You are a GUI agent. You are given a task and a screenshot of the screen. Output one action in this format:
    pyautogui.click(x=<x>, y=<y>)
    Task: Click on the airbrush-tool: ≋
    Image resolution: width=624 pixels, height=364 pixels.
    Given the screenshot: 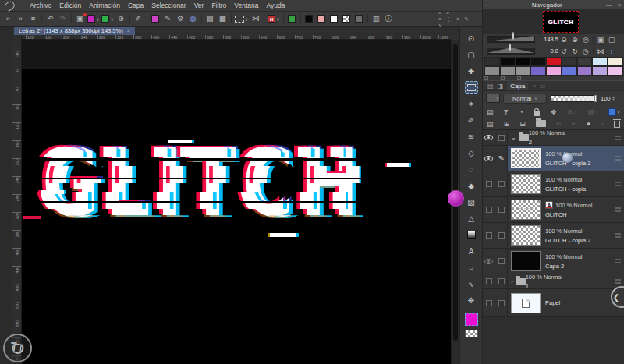 What is the action you would take?
    pyautogui.click(x=471, y=136)
    